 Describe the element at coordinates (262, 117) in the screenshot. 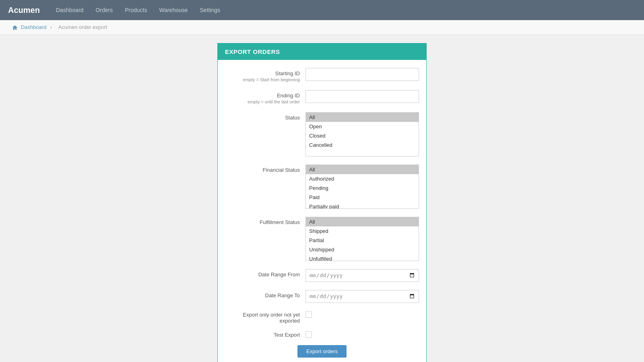

I see `status-label: Status` at that location.